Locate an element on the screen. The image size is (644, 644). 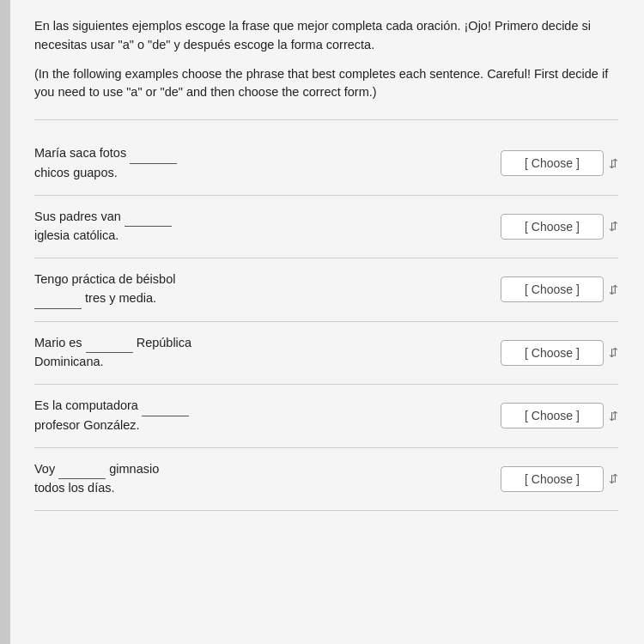
dropdown-5: [ Choose ] del al de la a la is located at coordinates (552, 416).